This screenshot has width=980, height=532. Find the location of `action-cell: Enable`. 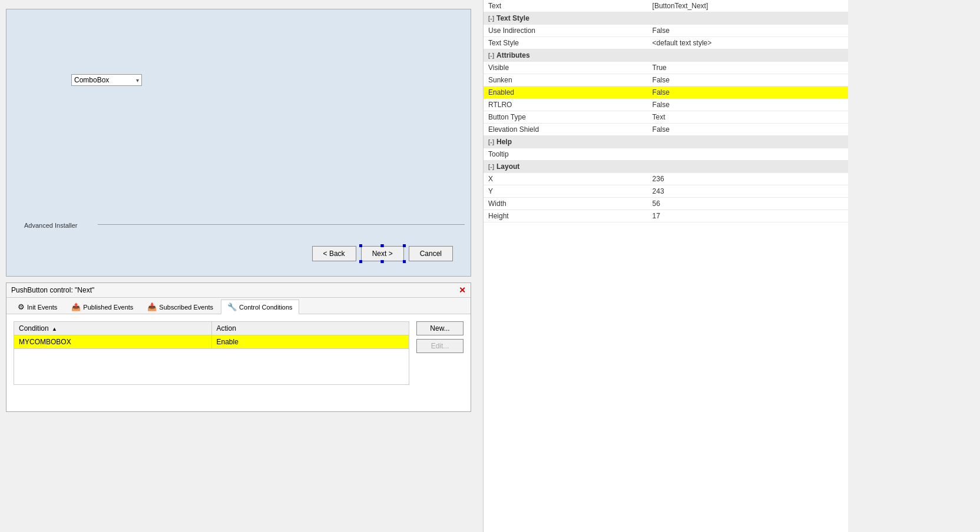

action-cell: Enable is located at coordinates (311, 342).